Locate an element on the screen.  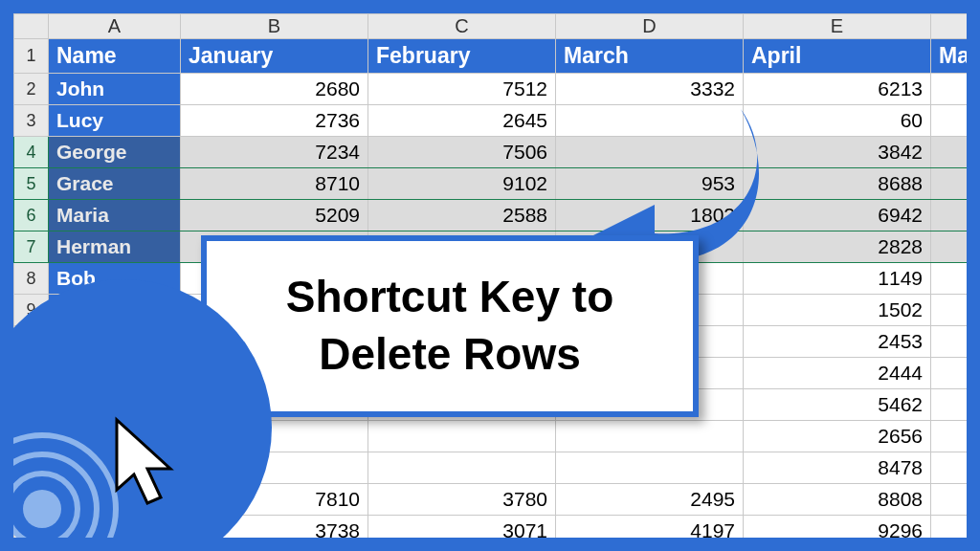
data-cell: April is located at coordinates (837, 56).